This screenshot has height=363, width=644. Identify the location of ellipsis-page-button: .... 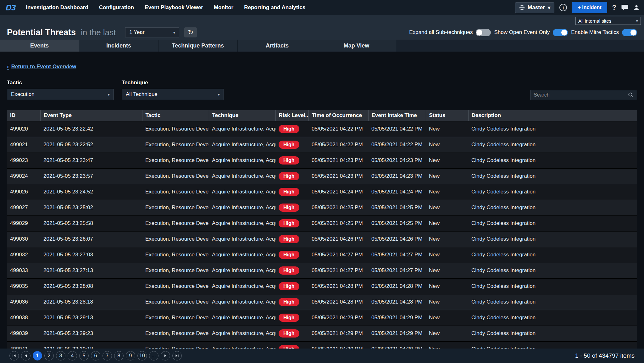
(154, 356).